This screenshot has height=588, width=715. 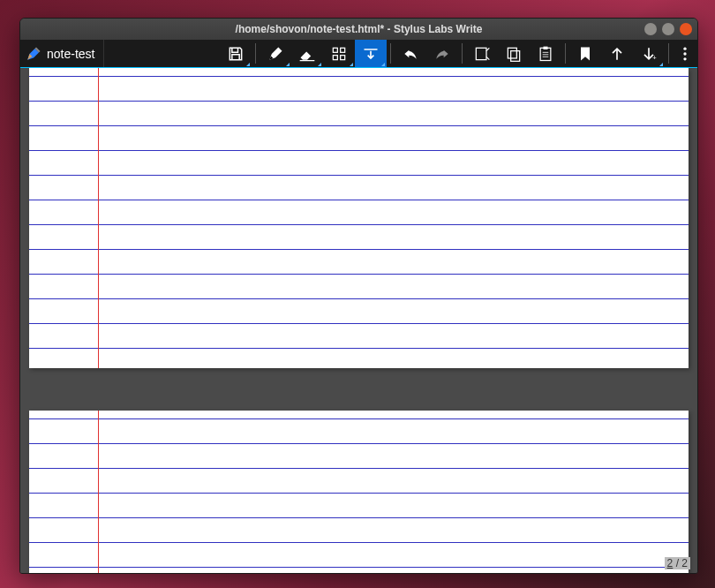 I want to click on clipboard-button, so click(x=482, y=53).